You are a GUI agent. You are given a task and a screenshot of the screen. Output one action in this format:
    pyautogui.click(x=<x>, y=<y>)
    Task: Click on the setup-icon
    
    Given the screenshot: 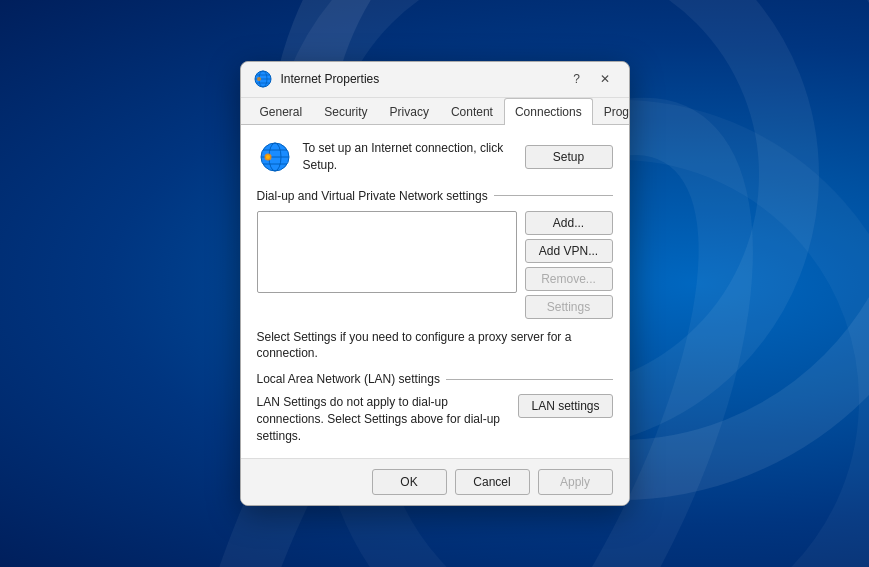 What is the action you would take?
    pyautogui.click(x=275, y=157)
    